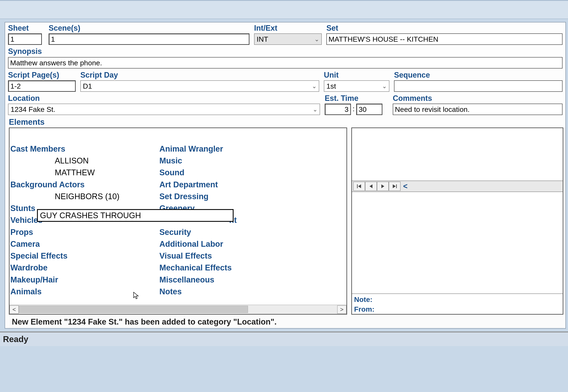  Describe the element at coordinates (85, 256) in the screenshot. I see `element-category: Special Effects` at that location.